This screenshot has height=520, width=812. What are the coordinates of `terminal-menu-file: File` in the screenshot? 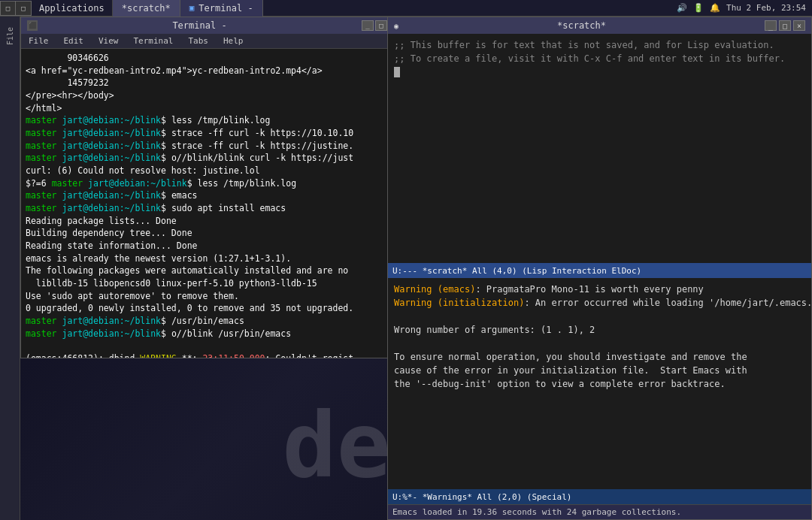 It's located at (39, 41).